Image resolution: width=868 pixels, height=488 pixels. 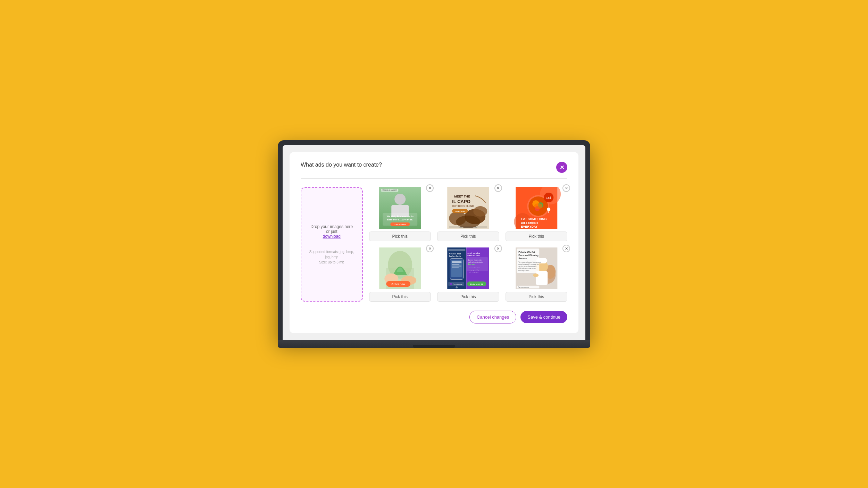 What do you see at coordinates (332, 254) in the screenshot?
I see `dropzone-supported-text: Supported formats: jpg, bmp, jpg, bmp` at bounding box center [332, 254].